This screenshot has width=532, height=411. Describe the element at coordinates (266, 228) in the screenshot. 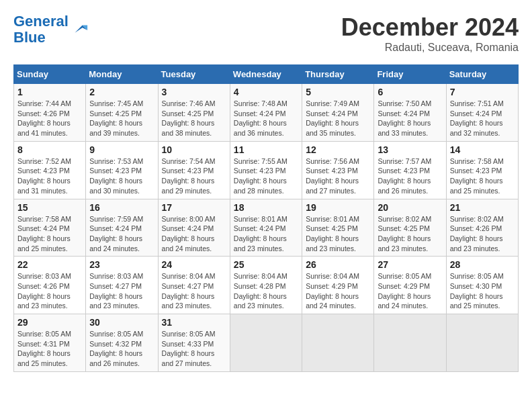

I see `calendar-cell: 18Sunrise: 8:01 AM Sunset: 4:24 PM Dayli…` at that location.